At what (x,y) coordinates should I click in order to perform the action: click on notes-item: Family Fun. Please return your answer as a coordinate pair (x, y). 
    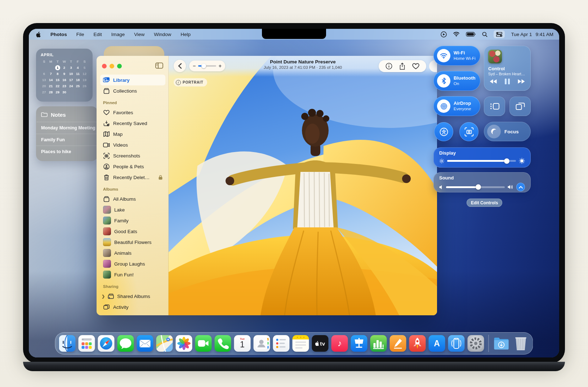
    Looking at the image, I should click on (67, 140).